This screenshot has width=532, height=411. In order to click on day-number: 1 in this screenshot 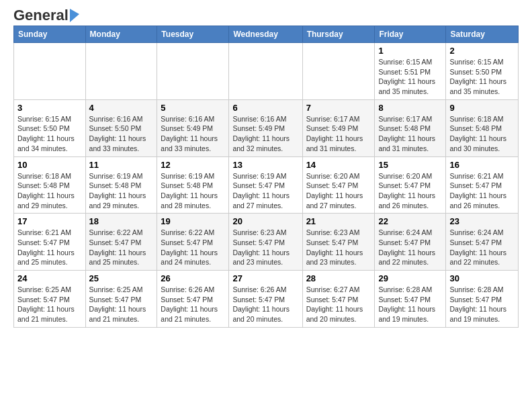, I will do `click(410, 51)`.